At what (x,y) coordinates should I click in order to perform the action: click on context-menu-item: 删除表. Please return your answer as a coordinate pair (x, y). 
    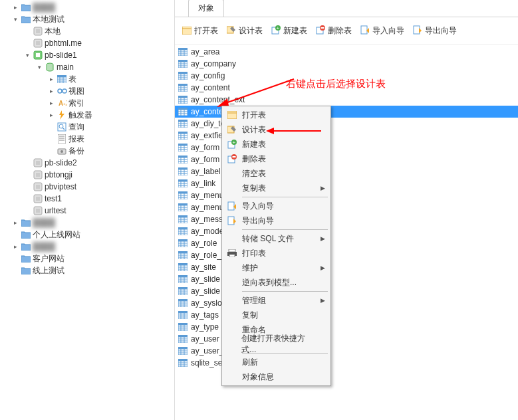
    Looking at the image, I should click on (277, 159).